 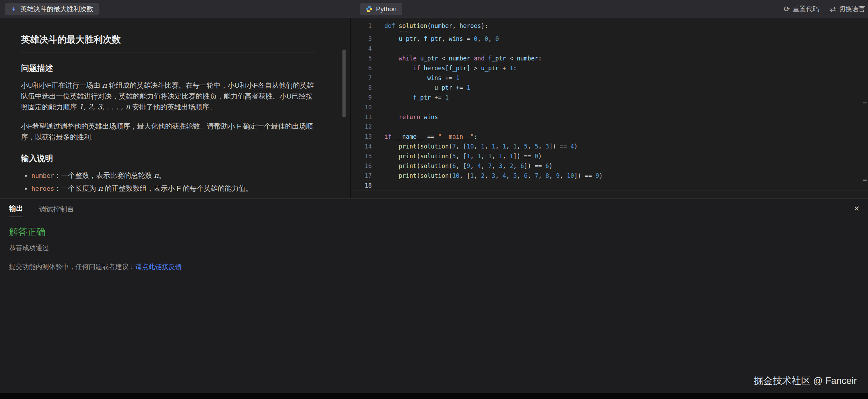 What do you see at coordinates (609, 88) in the screenshot?
I see `code-line: 8 u_ptr += 1` at bounding box center [609, 88].